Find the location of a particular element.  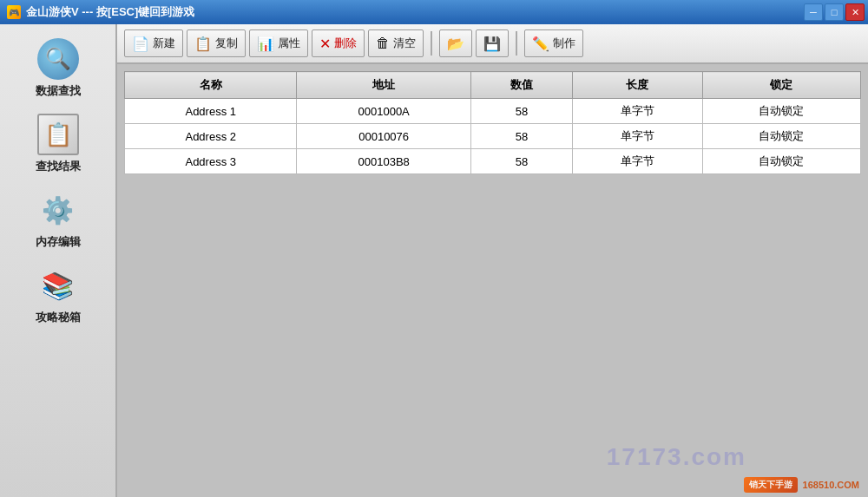

toolbar: 📄 新建 📋 复制 📊 属性 ✕ 删除 🗑 清空 📂 is located at coordinates (493, 44).